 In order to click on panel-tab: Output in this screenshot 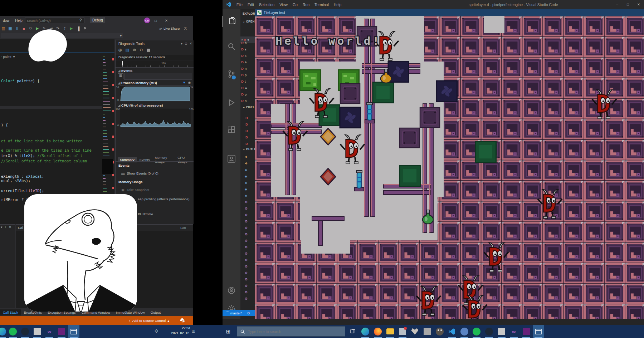, I will do `click(156, 313)`.